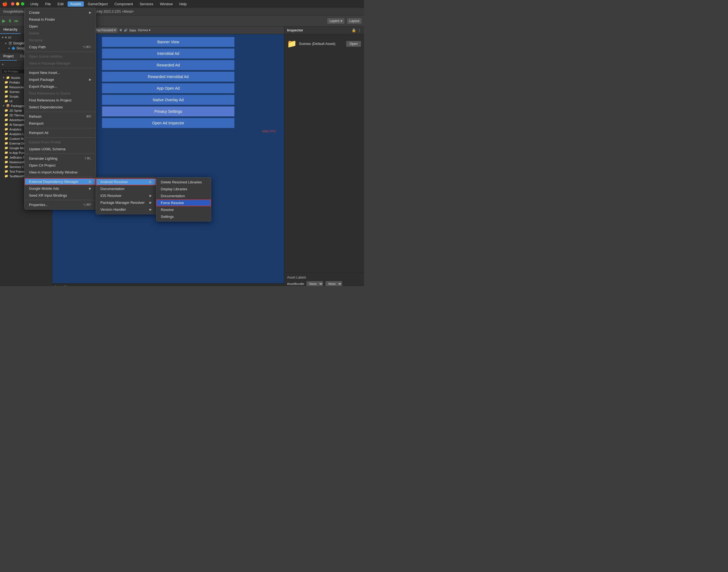 The image size is (728, 572). What do you see at coordinates (168, 54) in the screenshot?
I see `interstitial-ad-button: Interstitial Ad` at bounding box center [168, 54].